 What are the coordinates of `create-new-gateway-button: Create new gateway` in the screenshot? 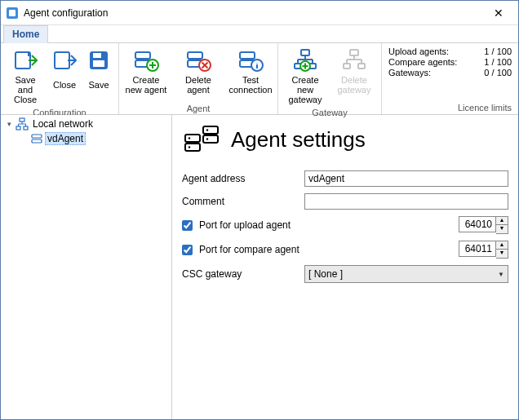 It's located at (305, 76).